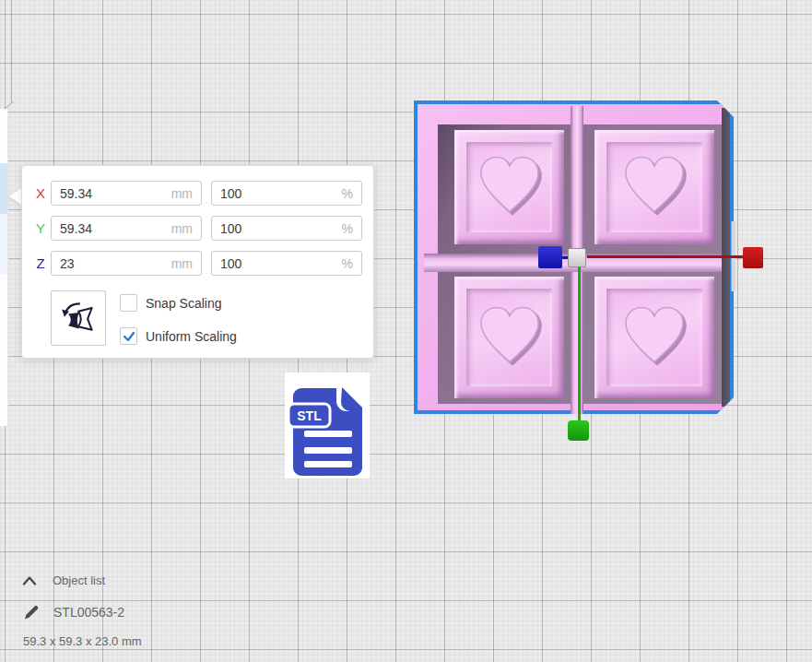 Image resolution: width=812 pixels, height=662 pixels. I want to click on uniform-scaling-checkbox, so click(129, 336).